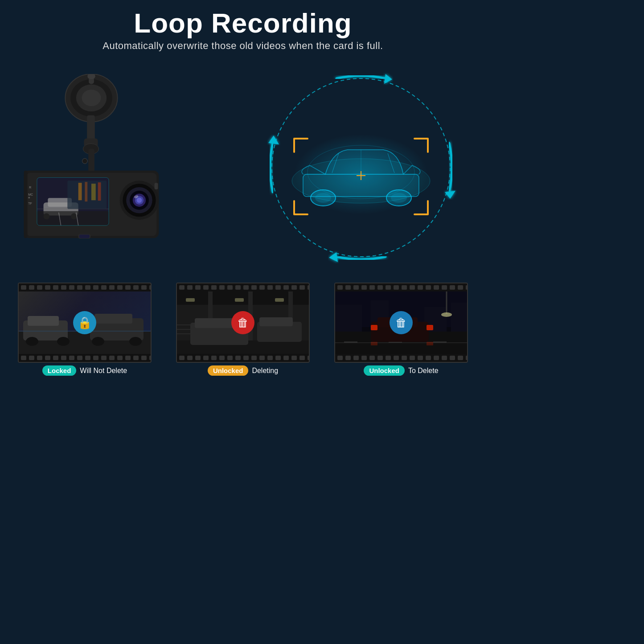 This screenshot has height=644, width=644. Describe the element at coordinates (243, 23) in the screenshot. I see `main-title: Loop Recording` at that location.